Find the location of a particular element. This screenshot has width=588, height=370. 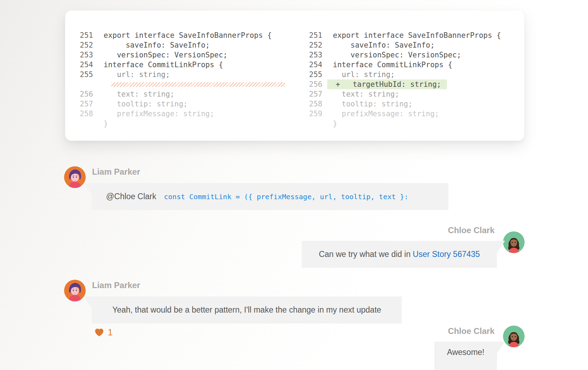

added-line: +targetHubId: string; is located at coordinates (387, 84).